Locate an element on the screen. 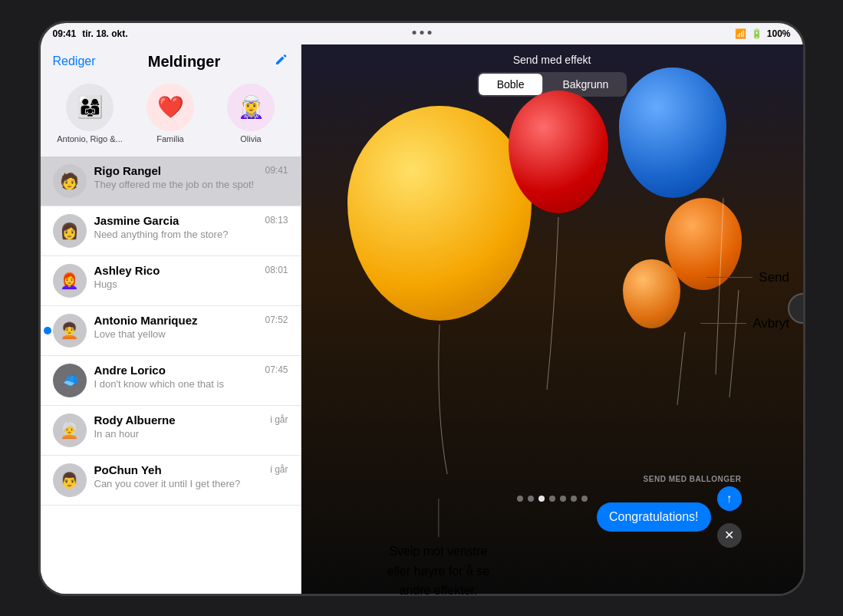 The image size is (843, 616). conv-name-ashley: Ashley Rico is located at coordinates (127, 270).